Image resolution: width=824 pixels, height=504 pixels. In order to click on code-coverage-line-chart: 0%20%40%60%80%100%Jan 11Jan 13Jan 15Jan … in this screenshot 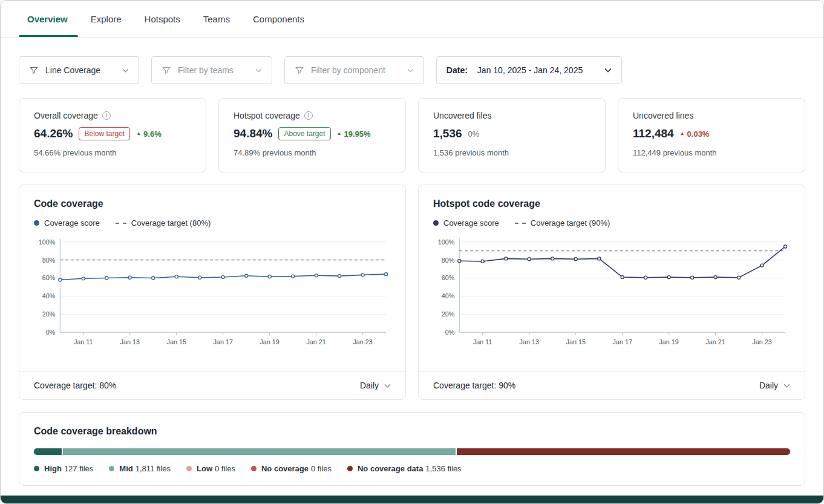, I will do `click(212, 295)`.